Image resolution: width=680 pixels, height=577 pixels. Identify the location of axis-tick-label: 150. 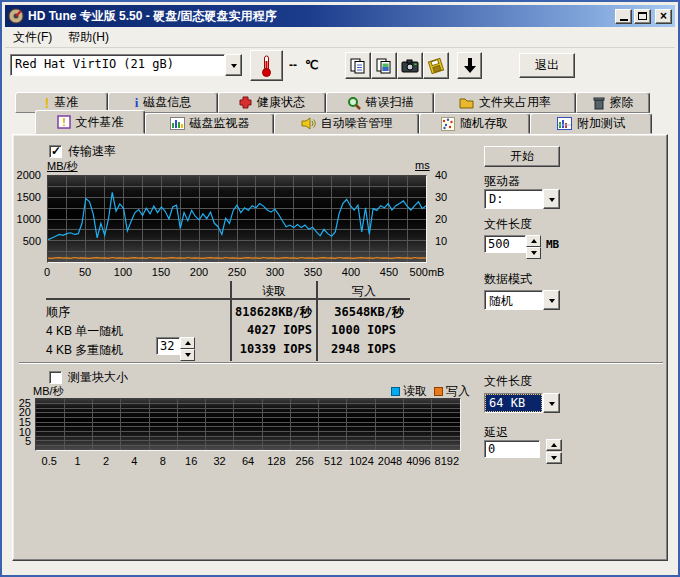
(161, 272).